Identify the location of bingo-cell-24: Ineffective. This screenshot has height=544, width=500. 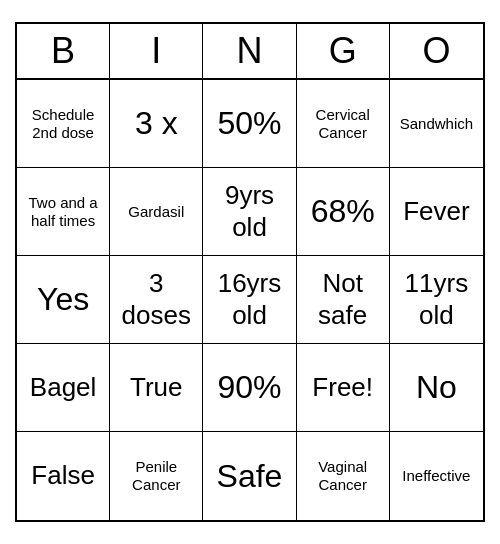
(436, 476).